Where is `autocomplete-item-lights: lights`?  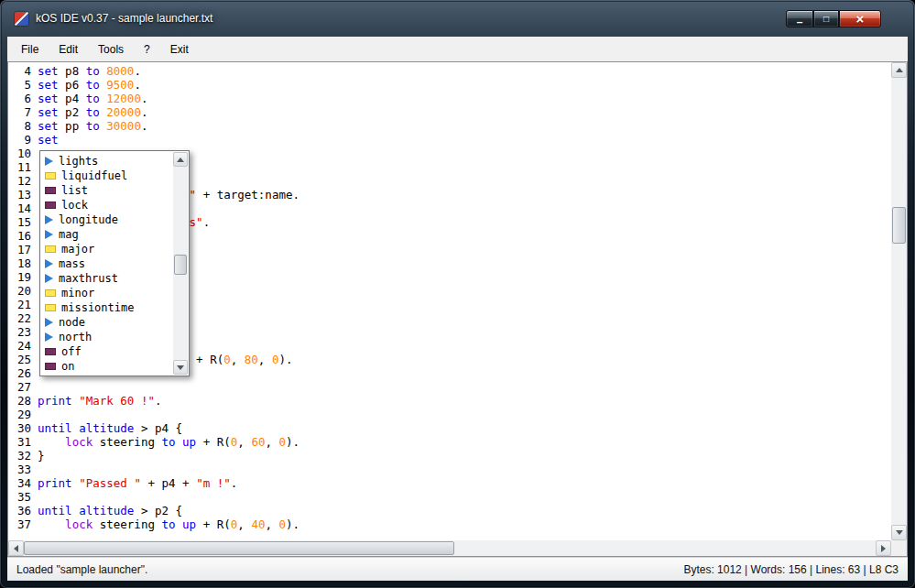
autocomplete-item-lights: lights is located at coordinates (107, 161).